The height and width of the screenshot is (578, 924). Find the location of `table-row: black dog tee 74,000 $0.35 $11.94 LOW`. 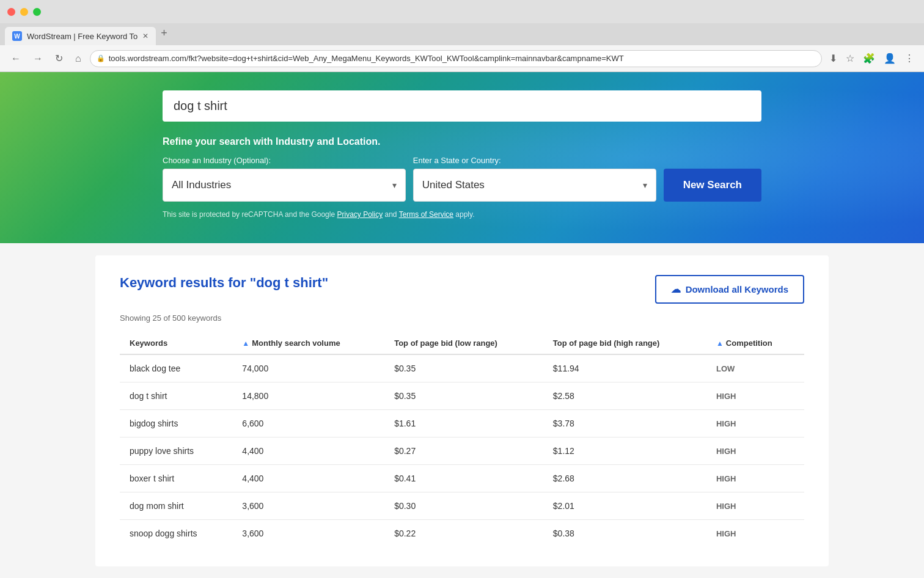

table-row: black dog tee 74,000 $0.35 $11.94 LOW is located at coordinates (462, 368).